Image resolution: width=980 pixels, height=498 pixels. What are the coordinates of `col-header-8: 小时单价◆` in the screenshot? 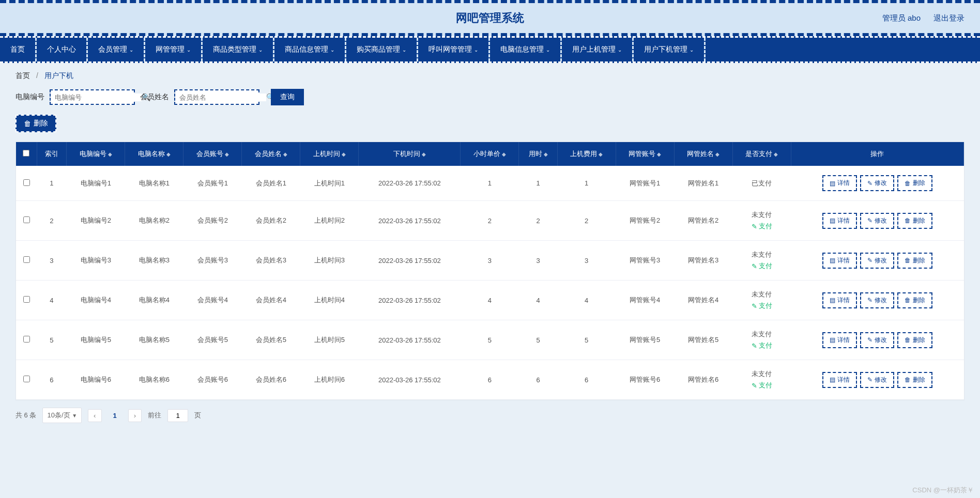 It's located at (490, 154).